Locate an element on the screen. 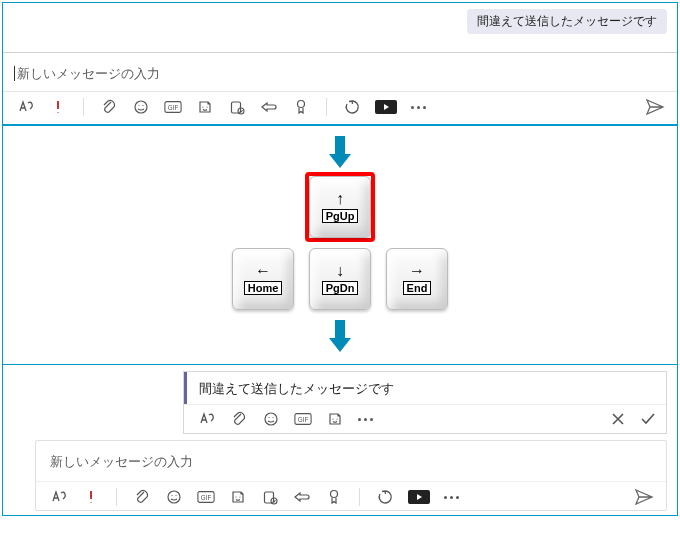 This screenshot has height=536, width=680. key-home: ← Home is located at coordinates (263, 279).